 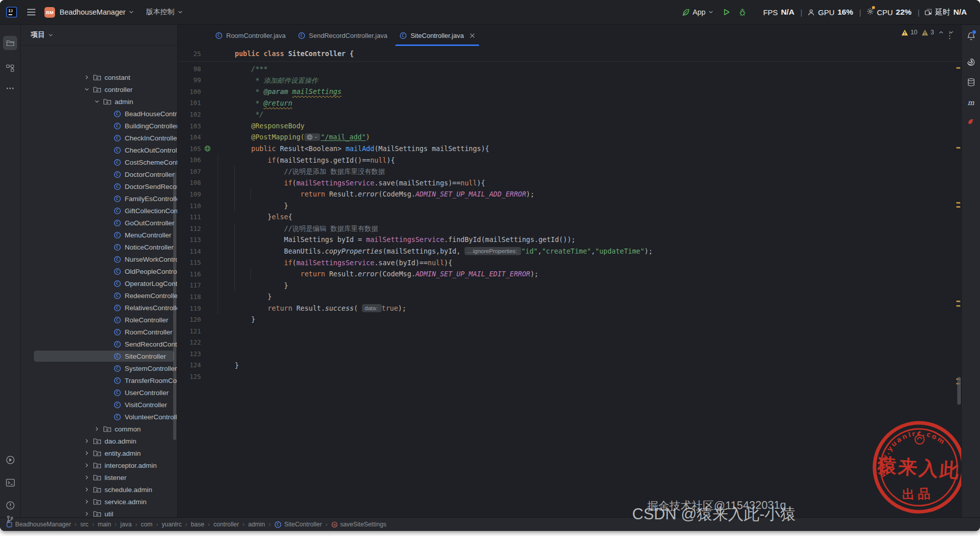 I want to click on code-line-100: 100 * @param mailSettings, so click(x=570, y=92).